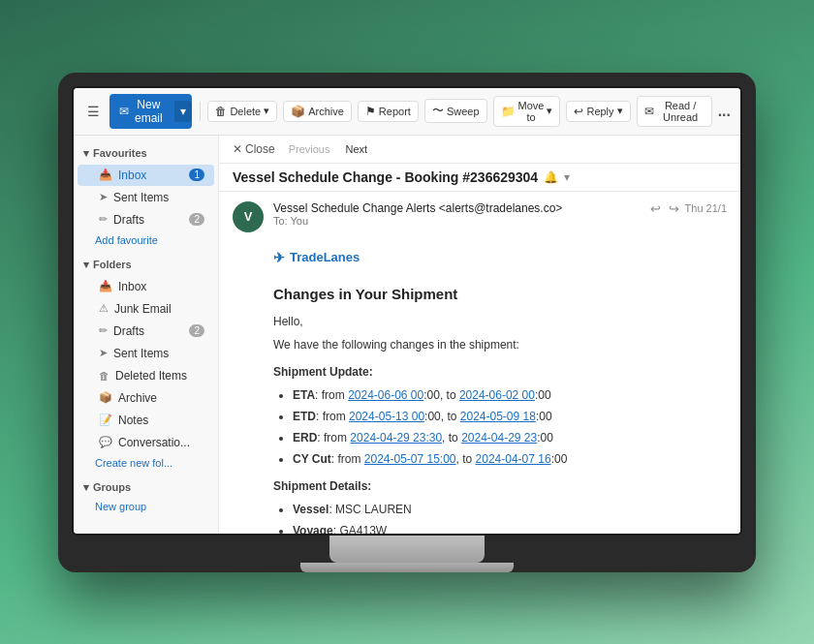 The height and width of the screenshot is (644, 814). What do you see at coordinates (328, 149) in the screenshot?
I see `nav-buttons: Previous Next` at bounding box center [328, 149].